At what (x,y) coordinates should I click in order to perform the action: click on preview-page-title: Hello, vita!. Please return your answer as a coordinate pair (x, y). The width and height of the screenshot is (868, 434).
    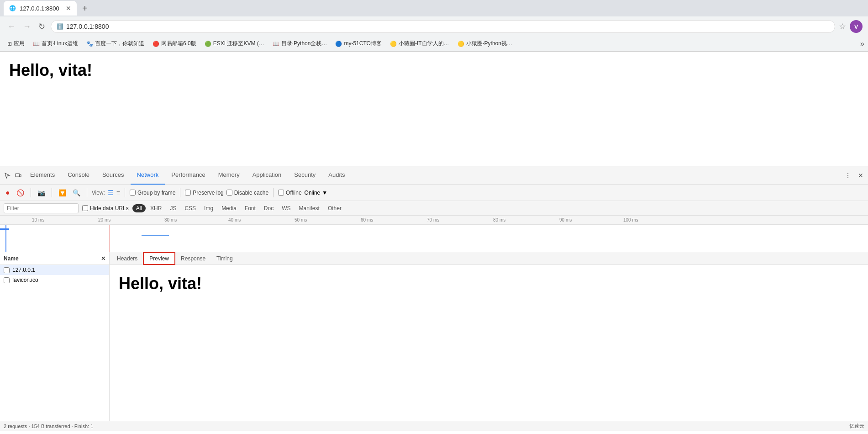
    Looking at the image, I should click on (489, 284).